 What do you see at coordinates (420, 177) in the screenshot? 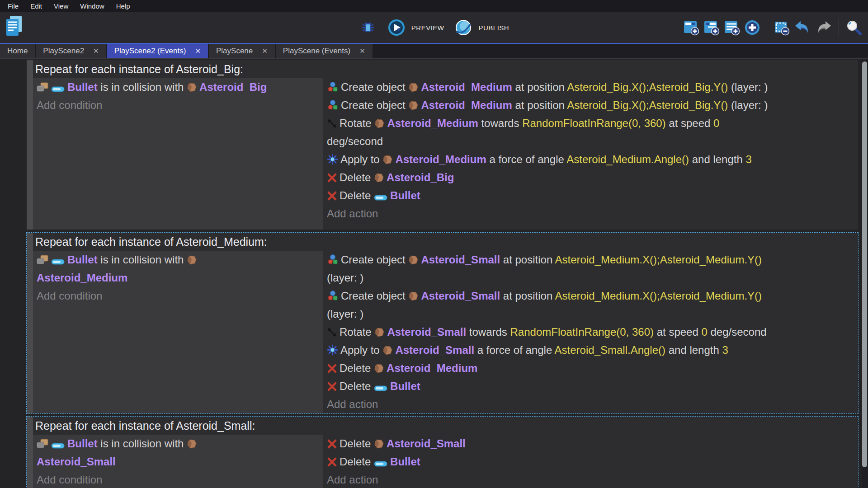
I see `object-name: Asteroid_Big` at bounding box center [420, 177].